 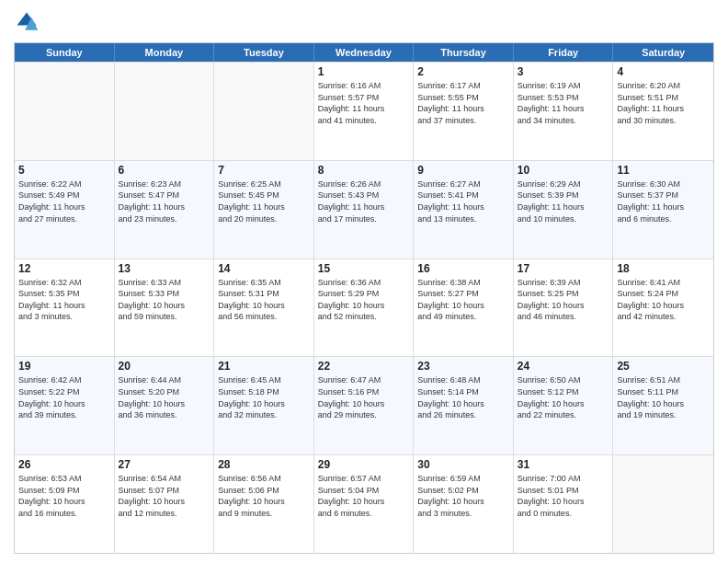 What do you see at coordinates (28, 22) in the screenshot?
I see `logo` at bounding box center [28, 22].